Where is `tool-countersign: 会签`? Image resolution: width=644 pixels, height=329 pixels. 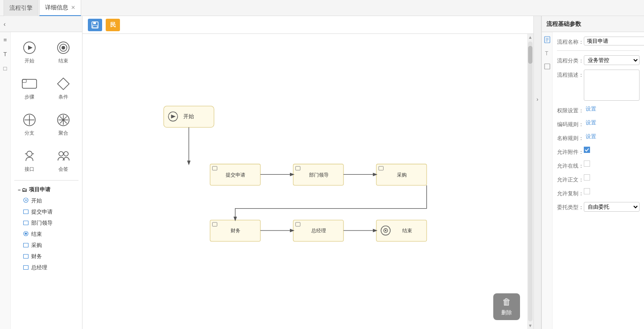 tool-countersign: 会签 is located at coordinates (63, 160).